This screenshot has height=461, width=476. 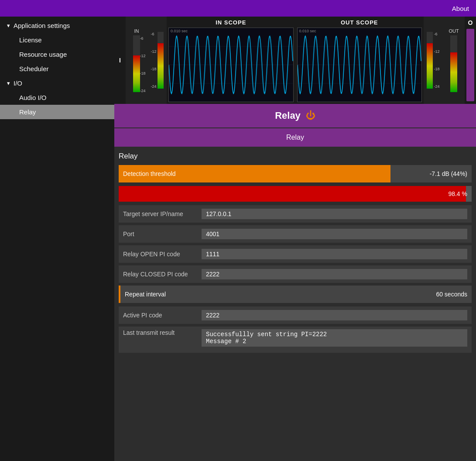 What do you see at coordinates (18, 83) in the screenshot?
I see `sidebar-item-label: I/O` at bounding box center [18, 83].